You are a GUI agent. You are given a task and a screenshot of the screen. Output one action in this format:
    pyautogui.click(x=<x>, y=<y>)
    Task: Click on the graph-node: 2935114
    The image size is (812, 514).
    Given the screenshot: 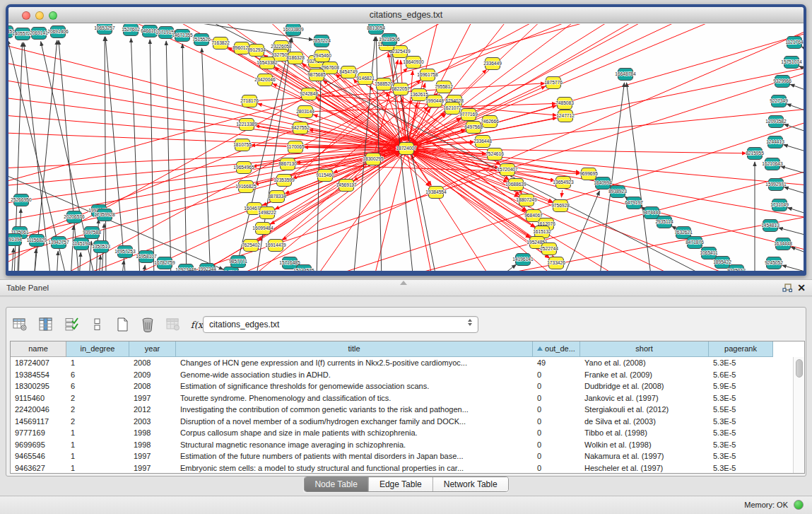 What is the action you would take?
    pyautogui.click(x=664, y=222)
    